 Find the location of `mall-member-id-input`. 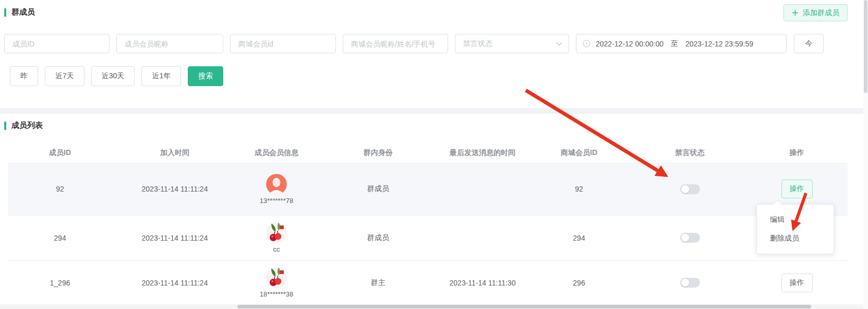

mall-member-id-input is located at coordinates (283, 44).